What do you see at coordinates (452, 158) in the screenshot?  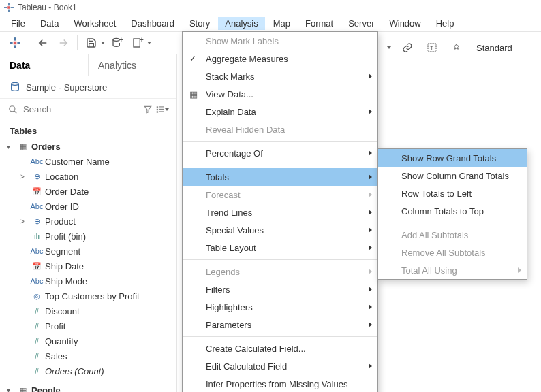 I see `submenu-item-show-row-grand-totals: Show Row Grand Totals` at bounding box center [452, 158].